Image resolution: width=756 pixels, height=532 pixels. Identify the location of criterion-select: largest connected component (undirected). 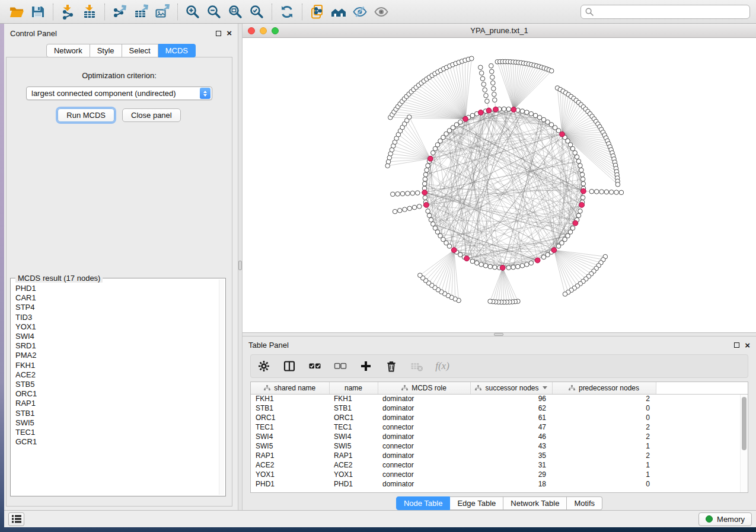
(119, 94).